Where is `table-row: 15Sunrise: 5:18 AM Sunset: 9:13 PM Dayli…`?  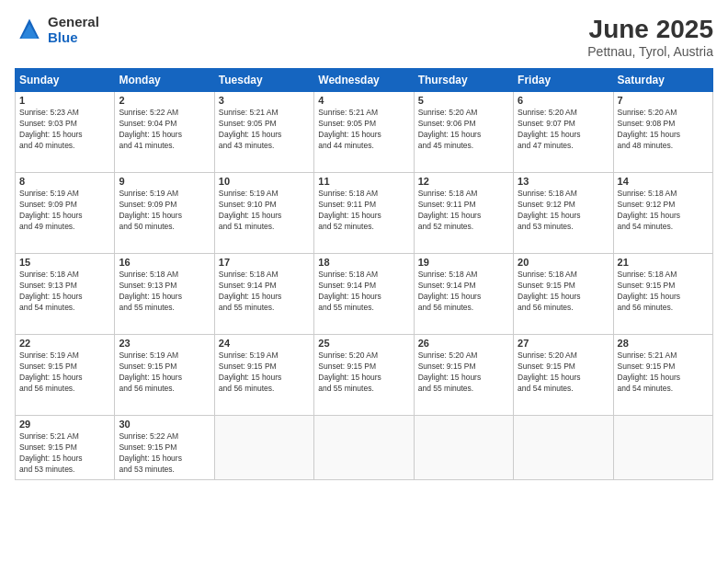
table-row: 15Sunrise: 5:18 AM Sunset: 9:13 PM Dayli… is located at coordinates (65, 294).